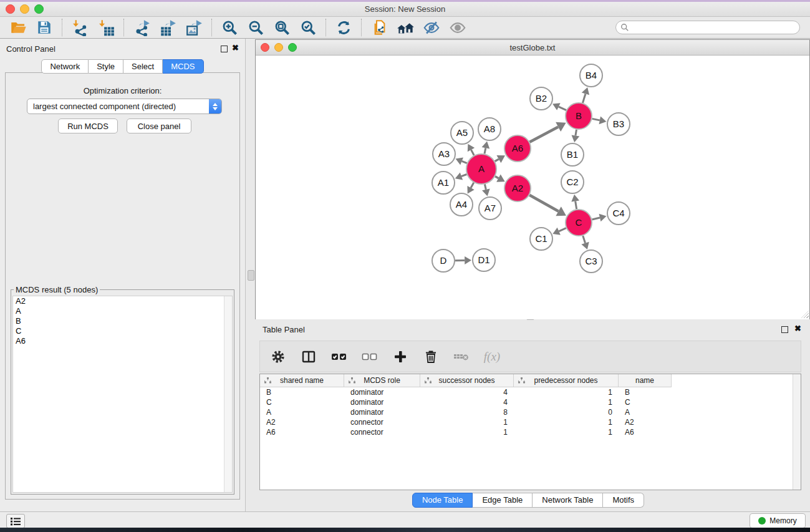  What do you see at coordinates (579, 223) in the screenshot?
I see `graph-node-C: C` at bounding box center [579, 223].